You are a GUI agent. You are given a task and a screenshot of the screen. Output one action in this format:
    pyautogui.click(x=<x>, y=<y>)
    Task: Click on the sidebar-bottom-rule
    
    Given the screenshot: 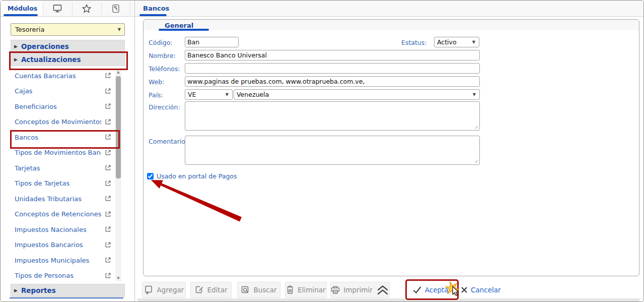 What is the action you would take?
    pyautogui.click(x=66, y=298)
    